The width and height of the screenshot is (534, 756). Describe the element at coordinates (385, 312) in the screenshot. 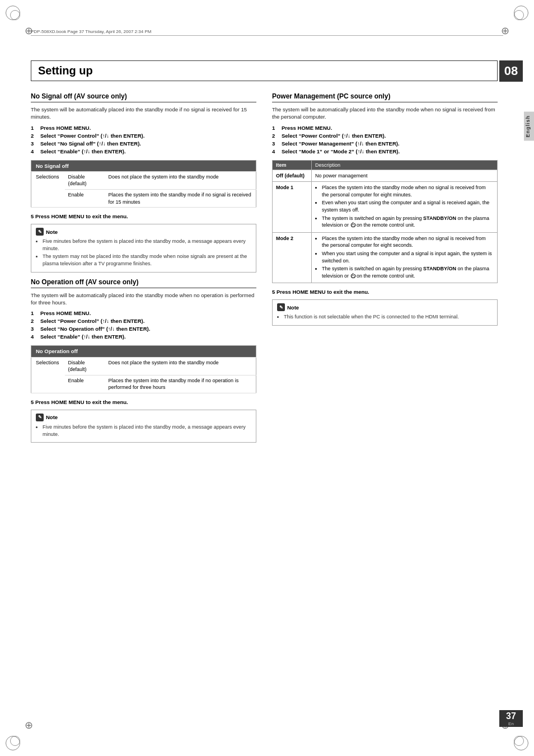

I see `note-box-pm: ✎ Note This function is not selectable w…` at that location.